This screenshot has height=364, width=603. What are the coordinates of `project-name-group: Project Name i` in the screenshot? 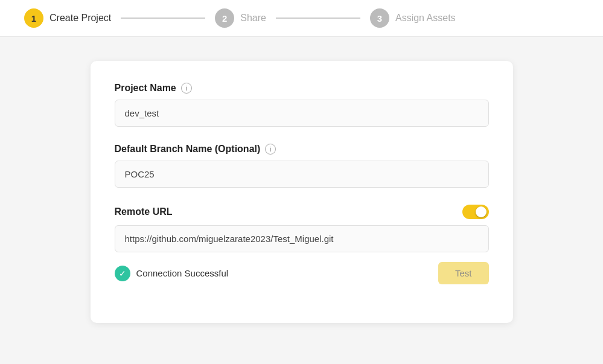 It's located at (302, 105).